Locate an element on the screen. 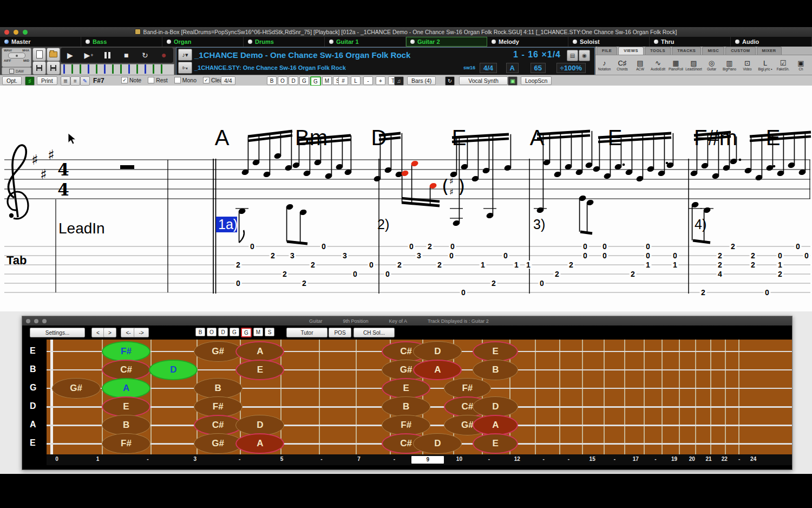 This screenshot has height=508, width=812. fret-track-letter-b-0: B is located at coordinates (200, 332).